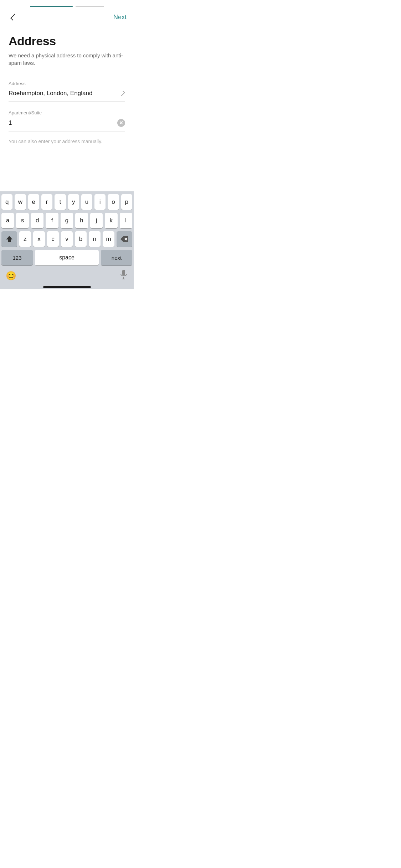 Image resolution: width=401 pixels, height=868 pixels. Describe the element at coordinates (13, 17) in the screenshot. I see `back-button` at that location.